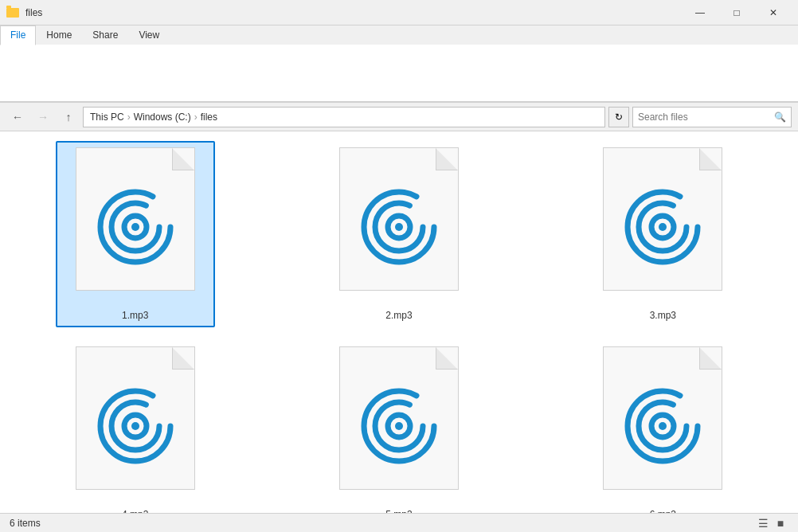  I want to click on view-grid-button: ■, so click(780, 523).